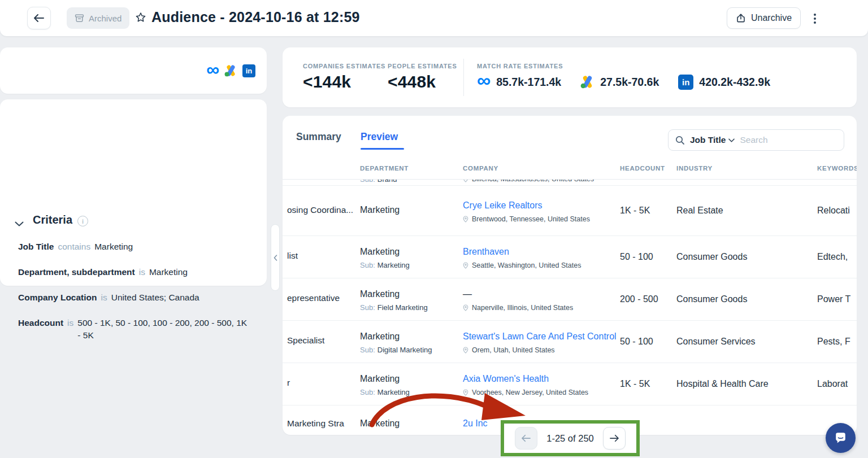 Image resolution: width=868 pixels, height=458 pixels. What do you see at coordinates (394, 300) in the screenshot?
I see `department-cell: Marketing Sub:Field Marketing` at bounding box center [394, 300].